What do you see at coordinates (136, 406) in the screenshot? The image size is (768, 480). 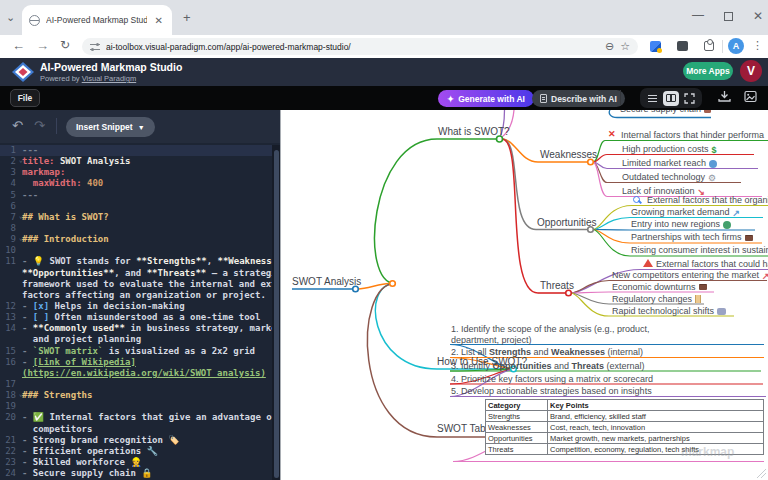 I see `code-row: 19` at bounding box center [136, 406].